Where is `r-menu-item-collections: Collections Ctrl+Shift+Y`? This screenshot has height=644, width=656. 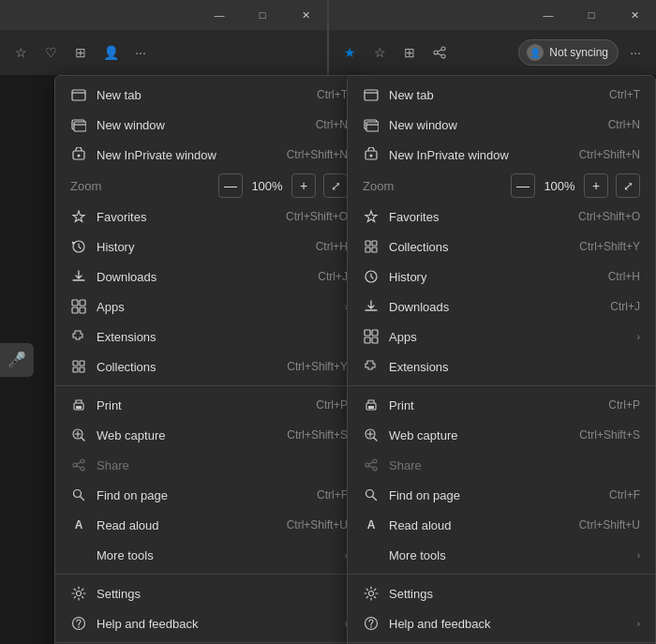 r-menu-item-collections: Collections Ctrl+Shift+Y is located at coordinates (501, 247).